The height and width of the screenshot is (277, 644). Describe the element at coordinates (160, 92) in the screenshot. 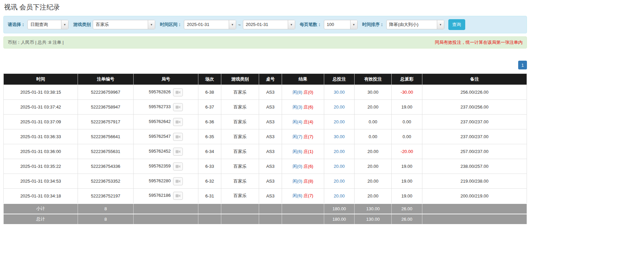

I see `round-number: 595762826` at that location.